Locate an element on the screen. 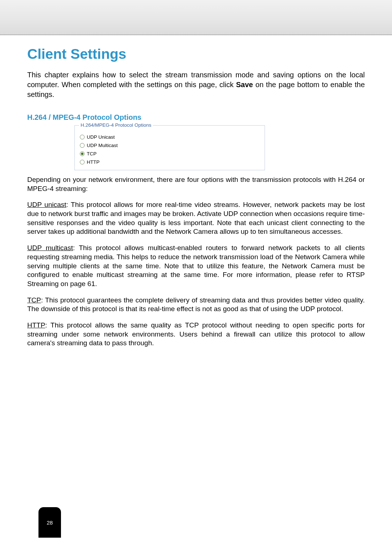 Image resolution: width=392 pixels, height=550 pixels. paragraph-lead: Depending on your network environment, t… is located at coordinates (196, 184).